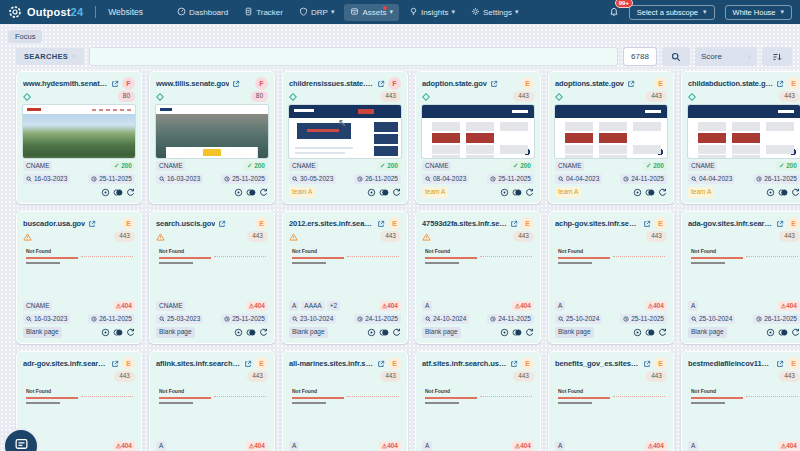 The height and width of the screenshot is (451, 800). Describe the element at coordinates (25, 36) in the screenshot. I see `focus-chip: Focus` at that location.